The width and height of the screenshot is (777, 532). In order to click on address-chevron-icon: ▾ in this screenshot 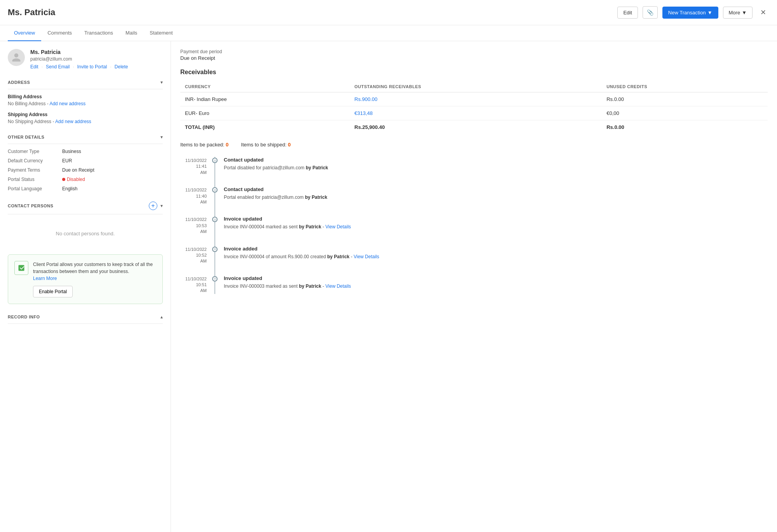, I will do `click(162, 82)`.